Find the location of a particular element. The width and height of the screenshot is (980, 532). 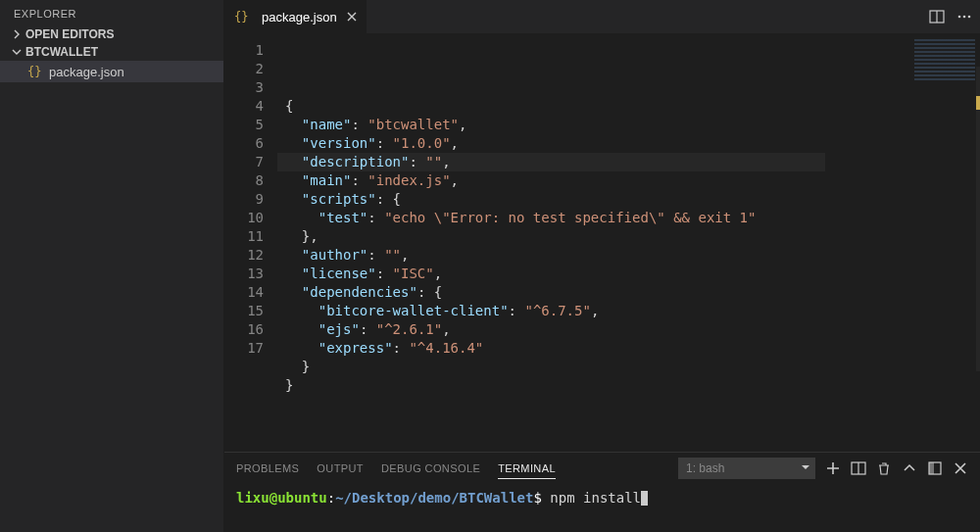

panel-actions: 1: bash is located at coordinates (823, 468).